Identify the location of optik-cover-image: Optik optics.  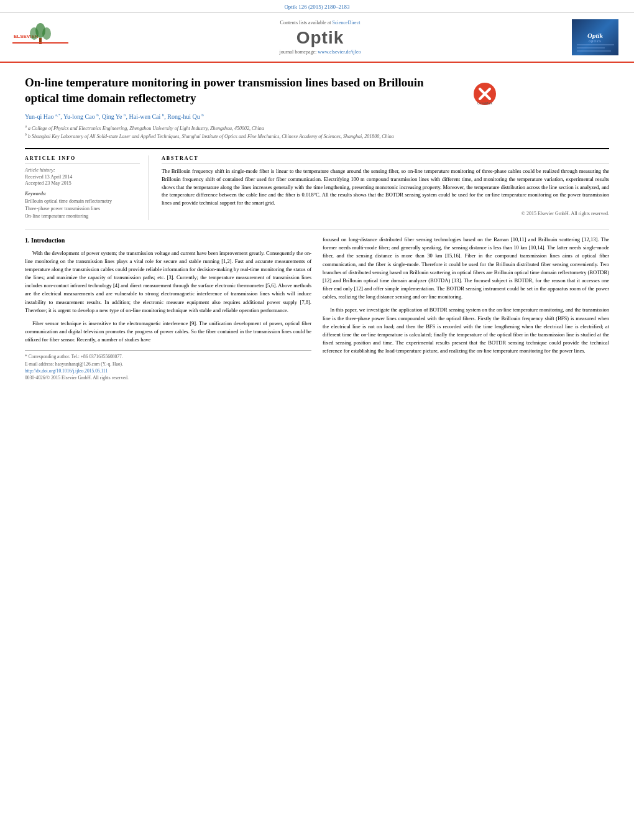
(595, 37).